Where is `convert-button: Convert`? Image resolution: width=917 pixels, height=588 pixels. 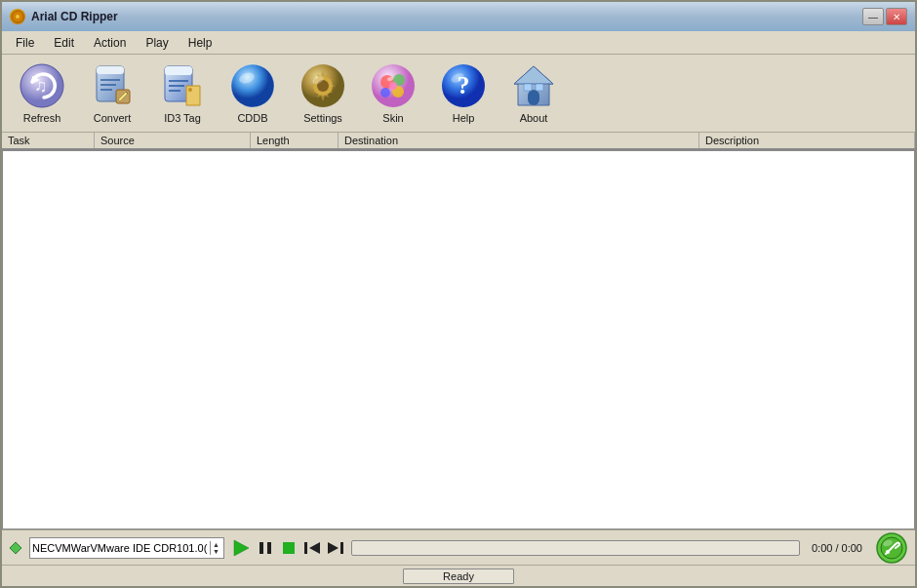
convert-button: Convert is located at coordinates (112, 94).